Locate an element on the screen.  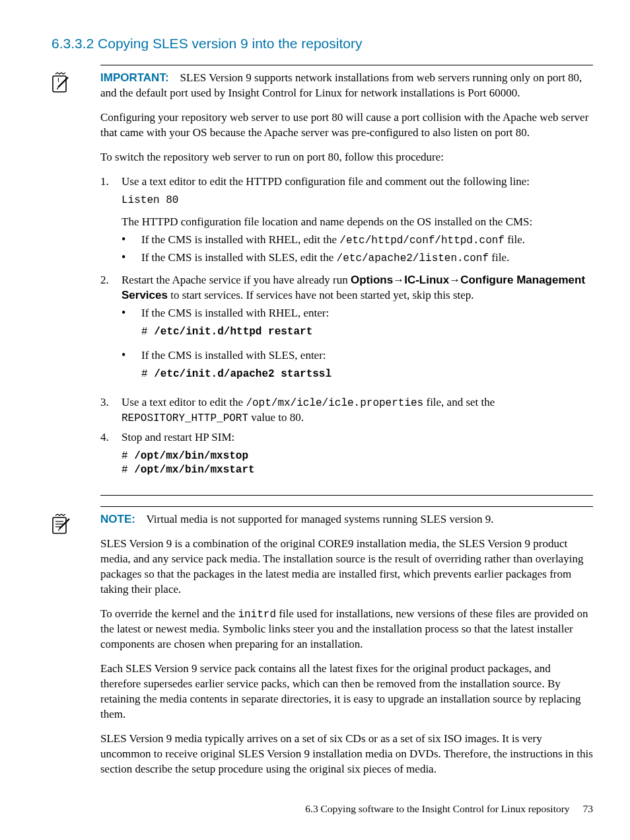
important-p3: To switch the repository web server to r… is located at coordinates (347, 157).